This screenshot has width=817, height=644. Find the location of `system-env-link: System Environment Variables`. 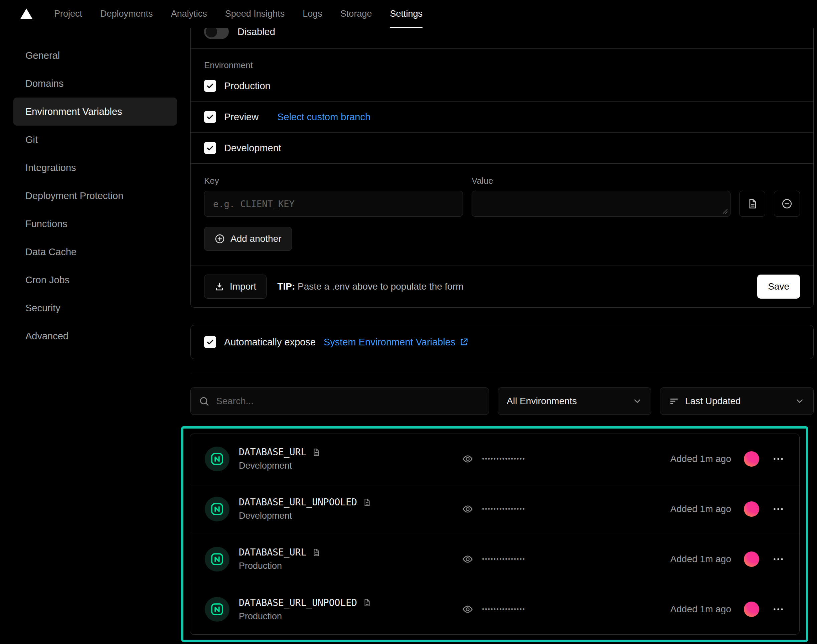

system-env-link: System Environment Variables is located at coordinates (396, 342).